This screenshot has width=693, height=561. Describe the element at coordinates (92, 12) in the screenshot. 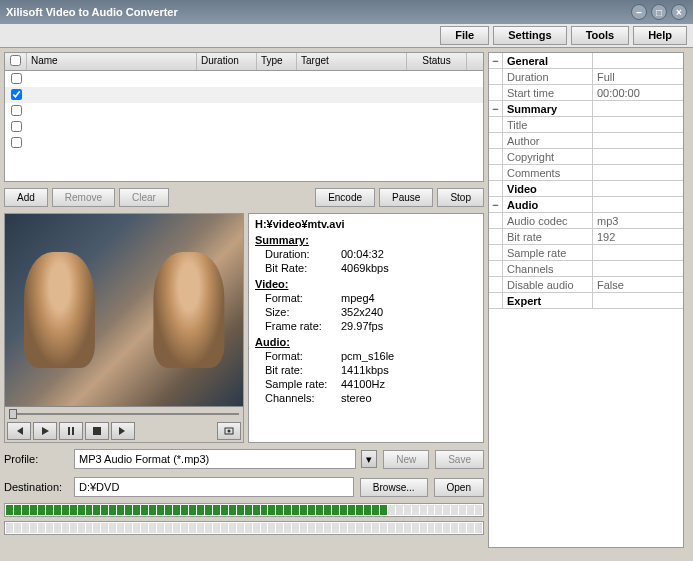

I see `app-title: Xilisoft Video to Audio Converter` at that location.